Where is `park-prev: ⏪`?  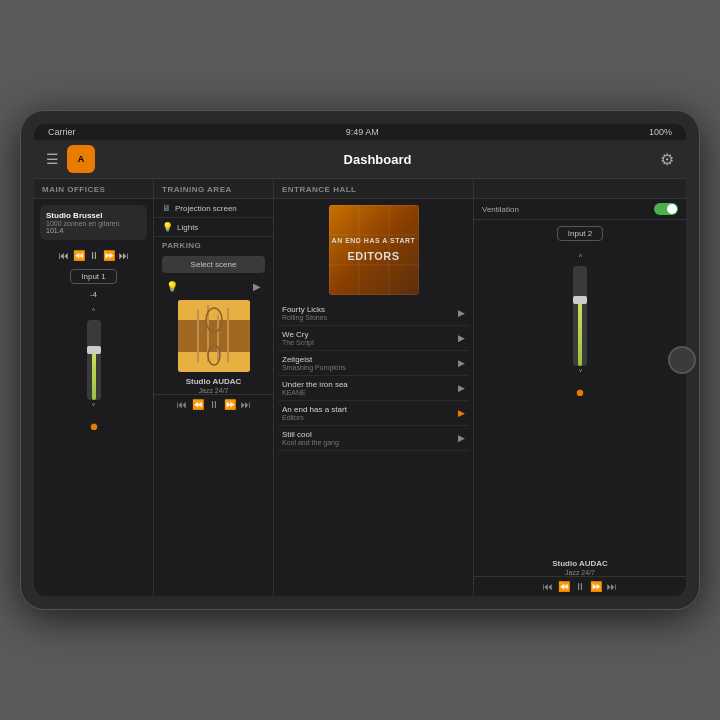
park-prev: ⏪ is located at coordinates (198, 404).